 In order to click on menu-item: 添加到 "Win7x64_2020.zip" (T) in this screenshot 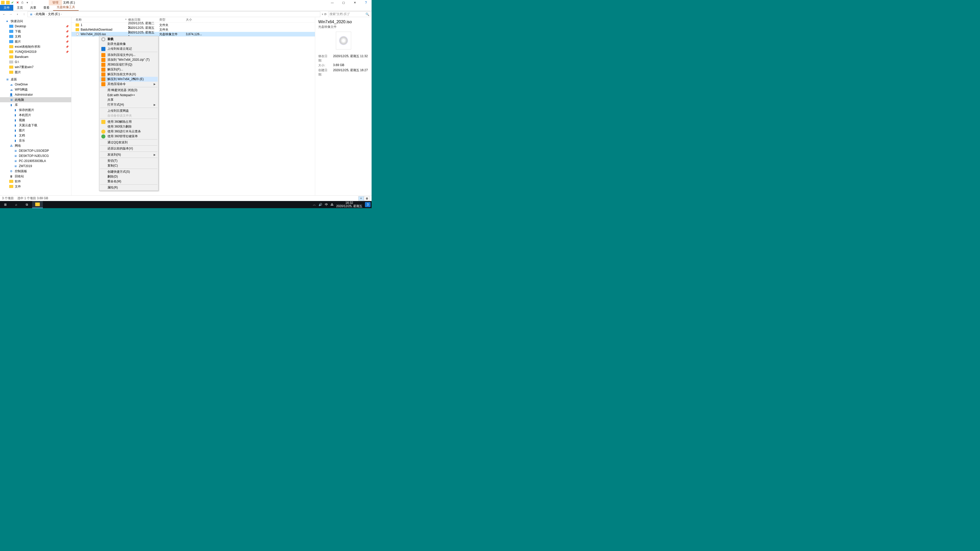, I will do `click(129, 60)`.